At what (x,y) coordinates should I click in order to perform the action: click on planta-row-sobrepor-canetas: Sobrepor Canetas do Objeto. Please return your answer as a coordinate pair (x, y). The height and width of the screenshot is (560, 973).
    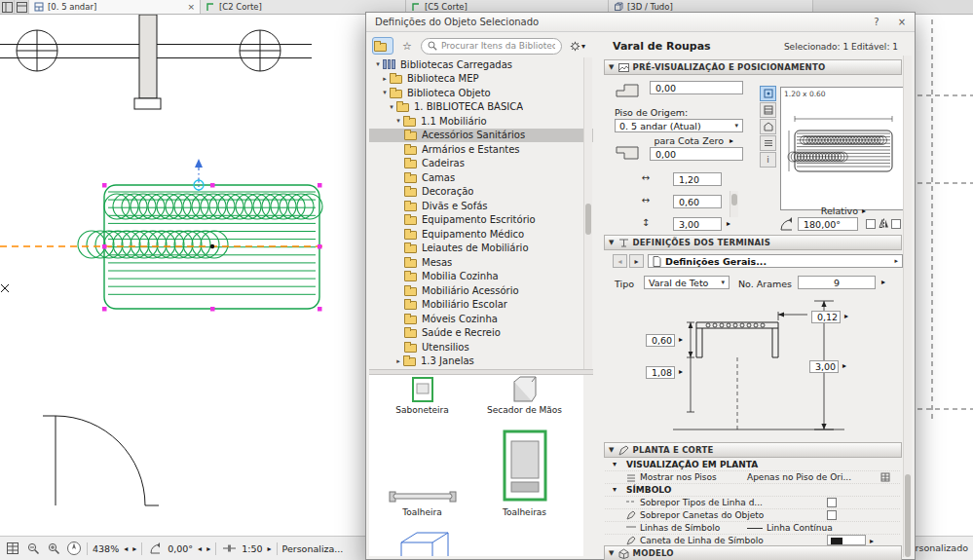
    Looking at the image, I should click on (752, 516).